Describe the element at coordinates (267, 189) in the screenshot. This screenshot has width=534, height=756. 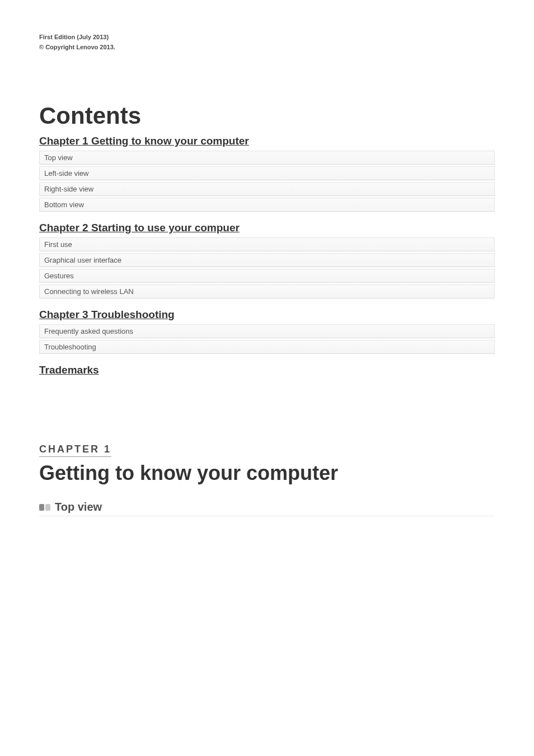
I see `toc-item-right-side-view: Right-side view` at that location.